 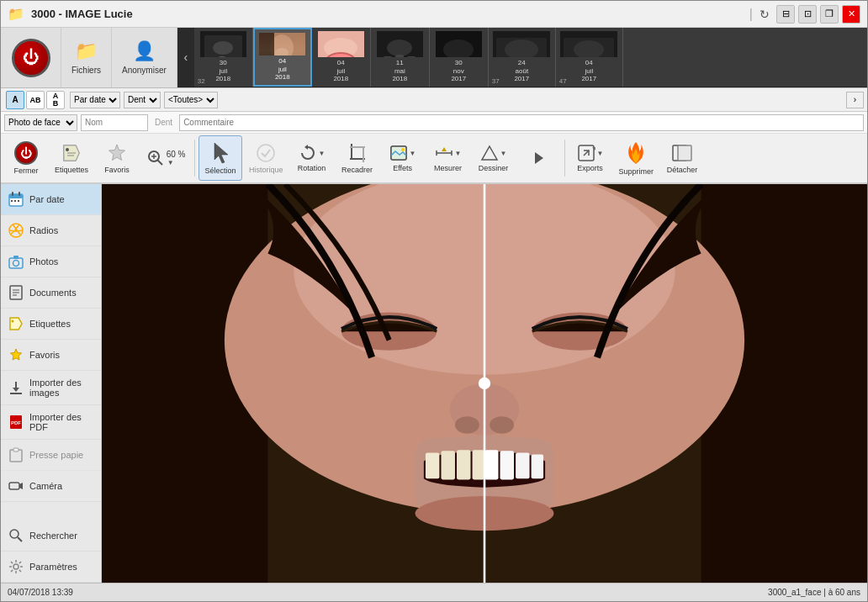 I want to click on next-button, so click(x=539, y=158).